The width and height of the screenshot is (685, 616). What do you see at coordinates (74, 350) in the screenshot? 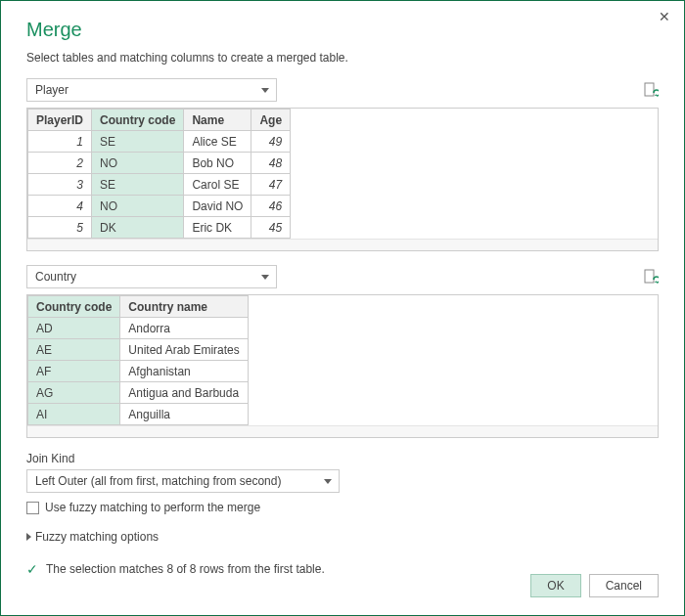
I see `table-cell: AE` at bounding box center [74, 350].